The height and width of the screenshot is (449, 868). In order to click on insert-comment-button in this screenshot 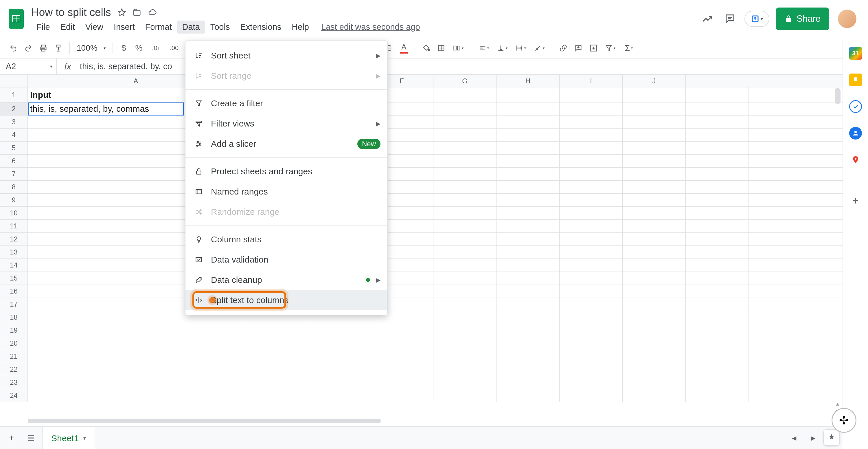, I will do `click(578, 48)`.